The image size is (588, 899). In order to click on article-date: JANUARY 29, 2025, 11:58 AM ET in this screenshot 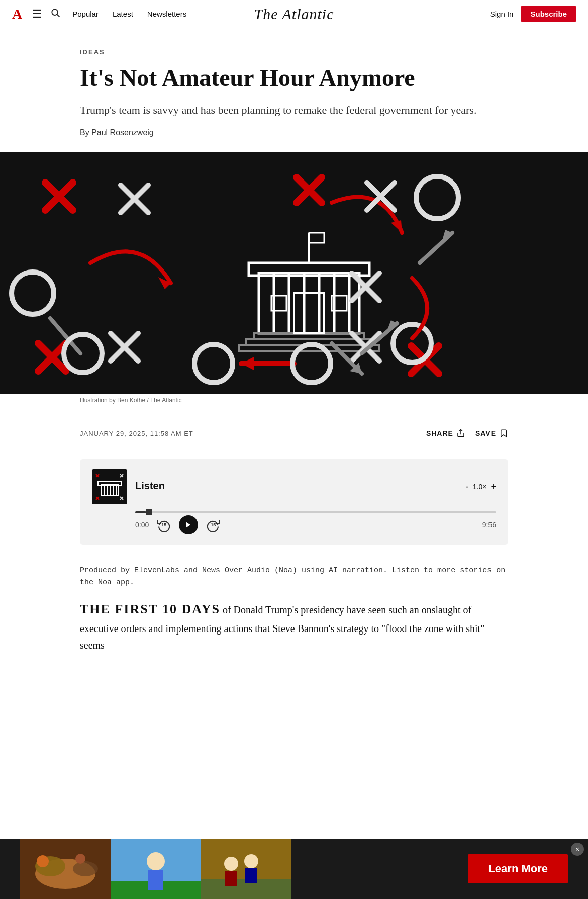, I will do `click(137, 433)`.